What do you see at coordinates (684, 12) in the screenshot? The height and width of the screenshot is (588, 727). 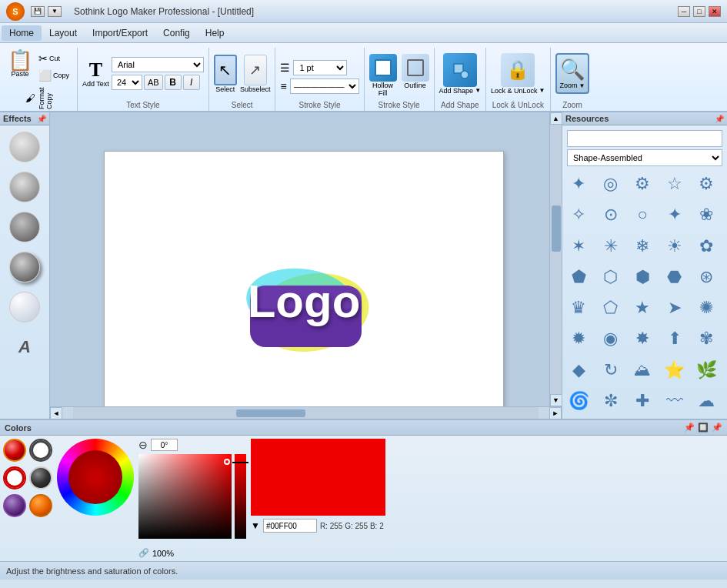 I see `minimize-button: ─` at bounding box center [684, 12].